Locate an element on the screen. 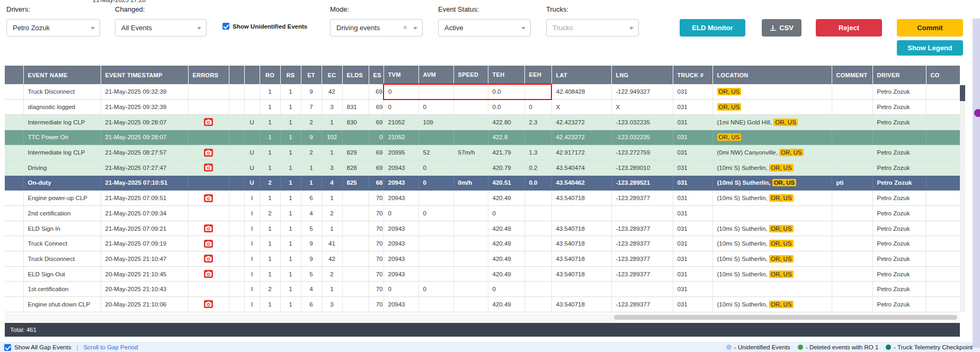  column-header-lat: LAT is located at coordinates (582, 75).